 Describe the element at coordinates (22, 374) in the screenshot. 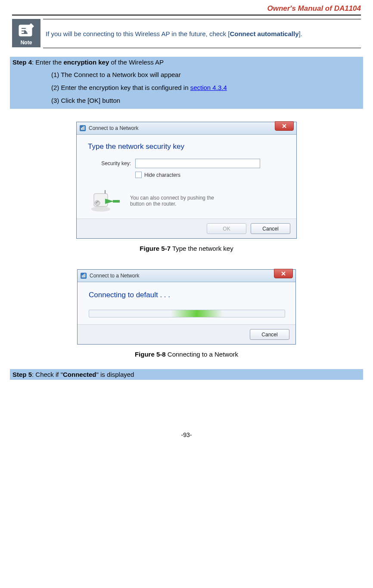

I see `step5-label: Step 5` at that location.